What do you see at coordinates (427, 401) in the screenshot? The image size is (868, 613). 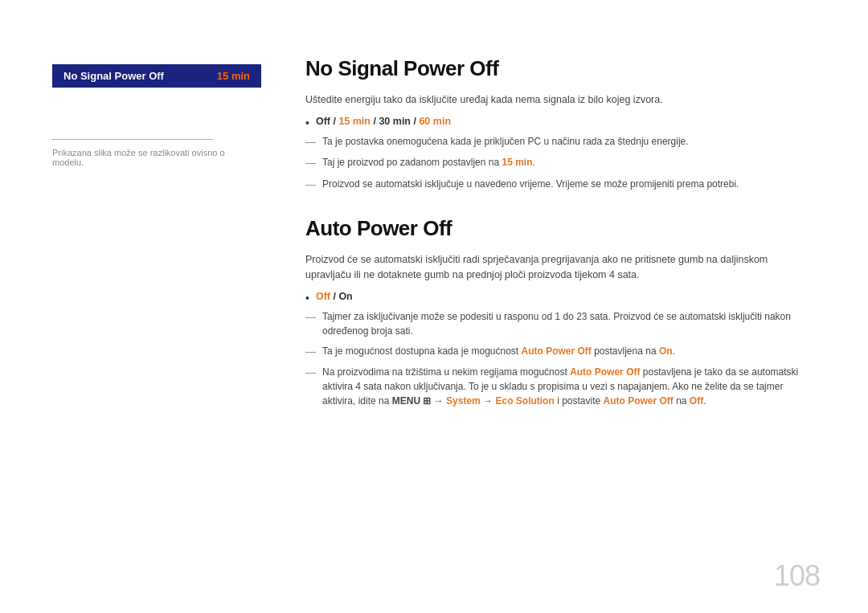 I see `section2-menu-icon: ⊞` at bounding box center [427, 401].